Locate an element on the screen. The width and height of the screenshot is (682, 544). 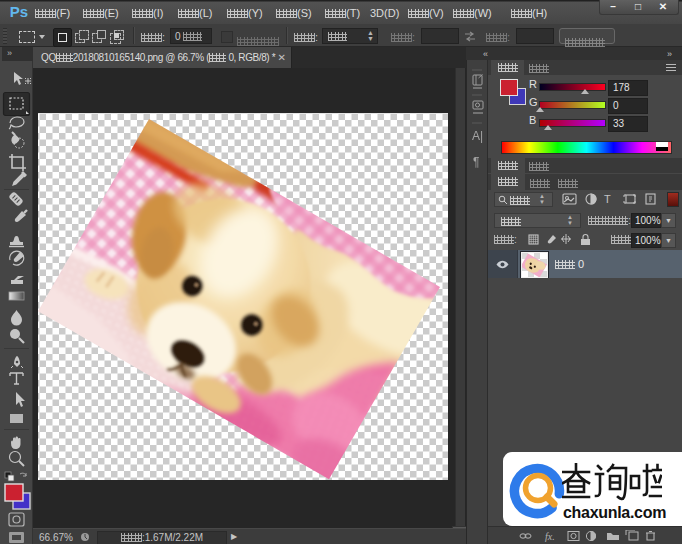
svg-text: T is located at coordinates (608, 199).